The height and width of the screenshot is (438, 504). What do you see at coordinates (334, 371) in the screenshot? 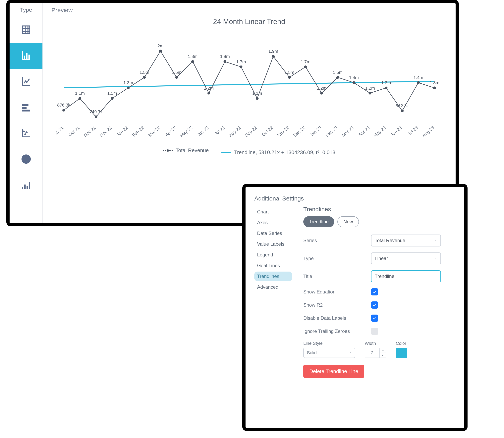
I see `delete-trendline-label: Delete Trendline Line` at bounding box center [334, 371].